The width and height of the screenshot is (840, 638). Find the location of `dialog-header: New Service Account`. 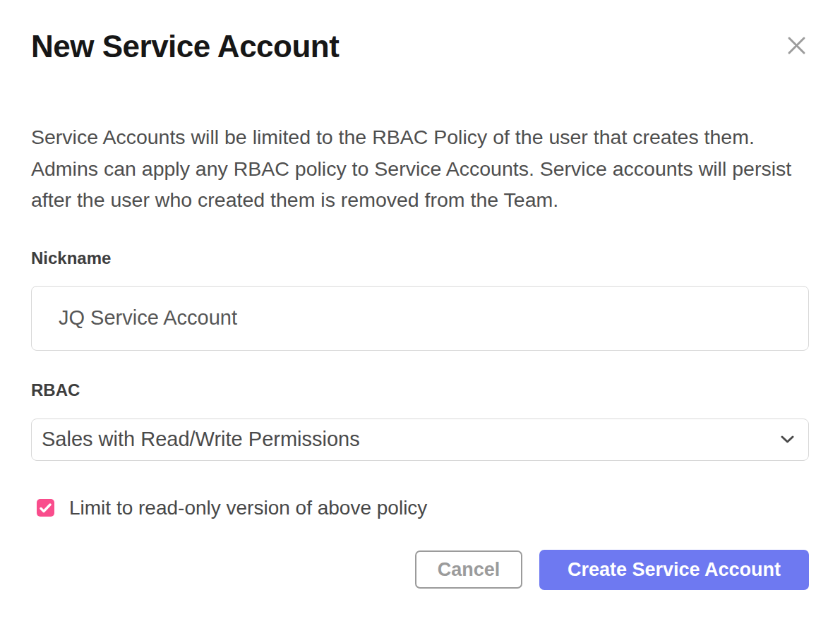

dialog-header: New Service Account is located at coordinates (420, 32).